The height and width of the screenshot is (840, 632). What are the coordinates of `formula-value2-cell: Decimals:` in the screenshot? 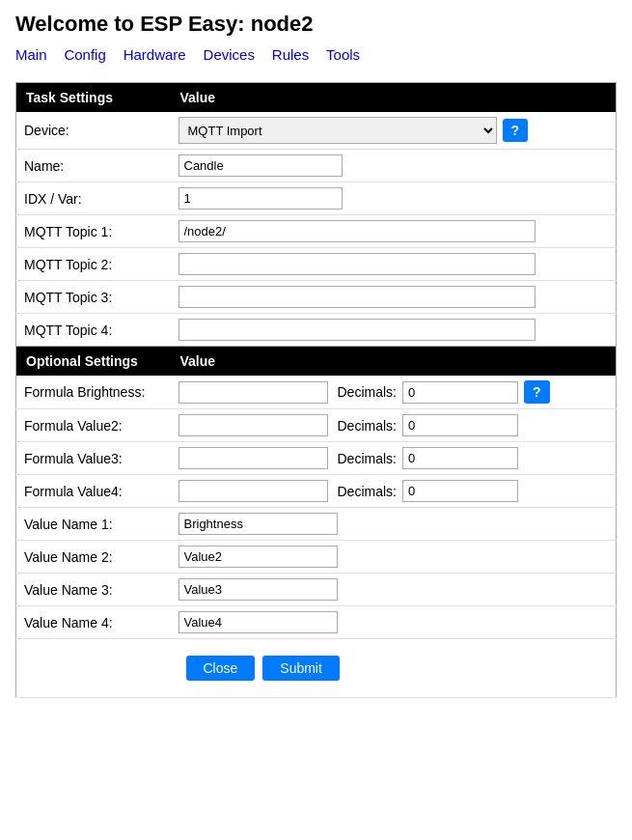 It's located at (394, 426).